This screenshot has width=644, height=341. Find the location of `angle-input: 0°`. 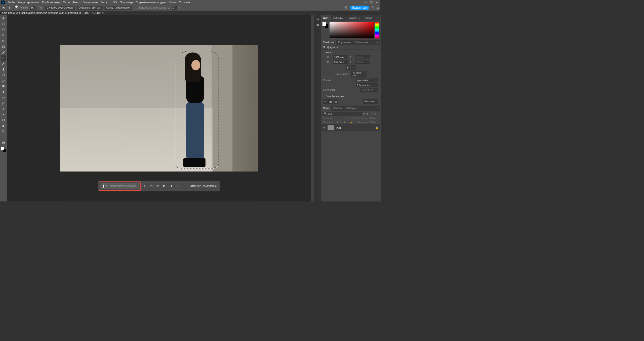

angle-input: 0° is located at coordinates (174, 8).